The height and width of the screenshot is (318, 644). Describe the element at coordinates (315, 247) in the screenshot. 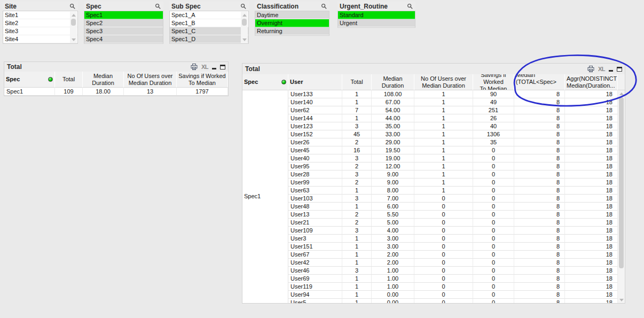

I see `user-cell: User151` at that location.